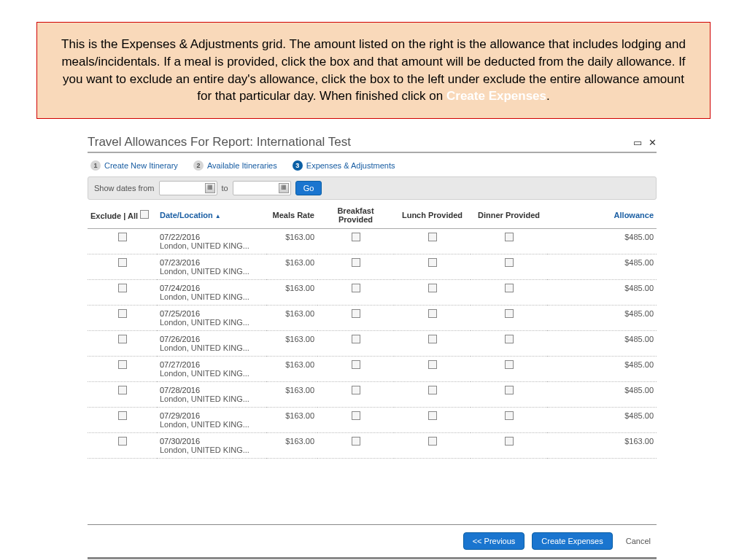 This screenshot has height=560, width=747. Describe the element at coordinates (496, 96) in the screenshot. I see `callout-highlight: Create Expenses` at that location.